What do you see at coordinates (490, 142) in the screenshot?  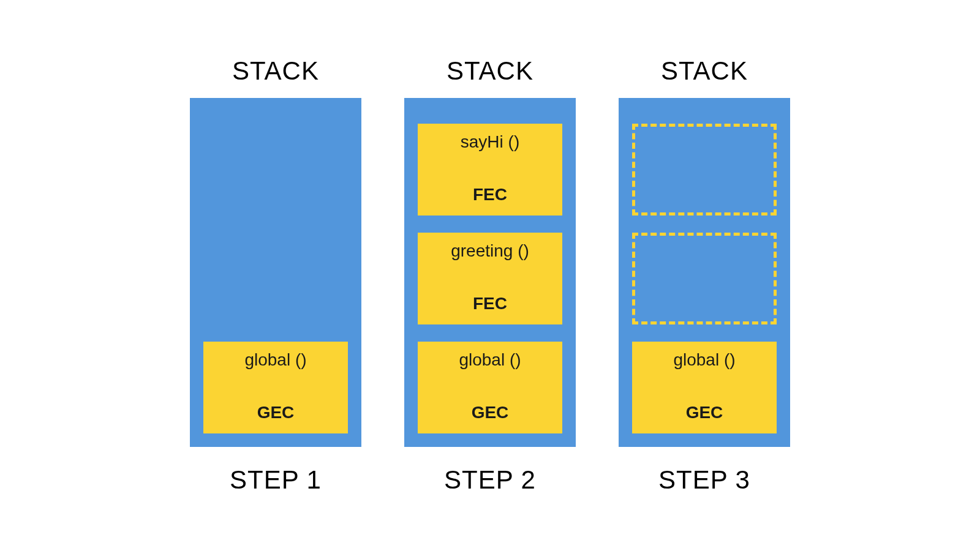 I see `frame-name: sayHi ()` at bounding box center [490, 142].